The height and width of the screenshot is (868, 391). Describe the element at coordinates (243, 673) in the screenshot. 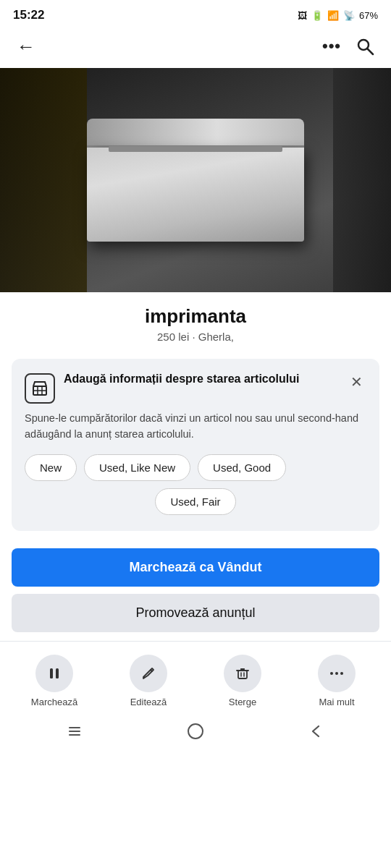

I see `delete-icon` at that location.